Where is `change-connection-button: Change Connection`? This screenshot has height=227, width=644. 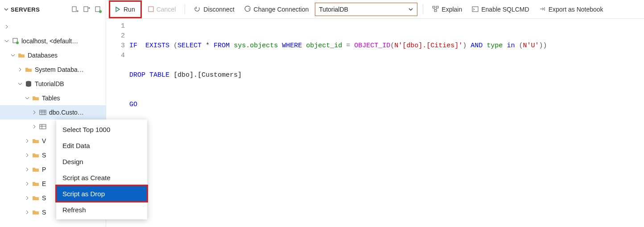 change-connection-button: Change Connection is located at coordinates (277, 9).